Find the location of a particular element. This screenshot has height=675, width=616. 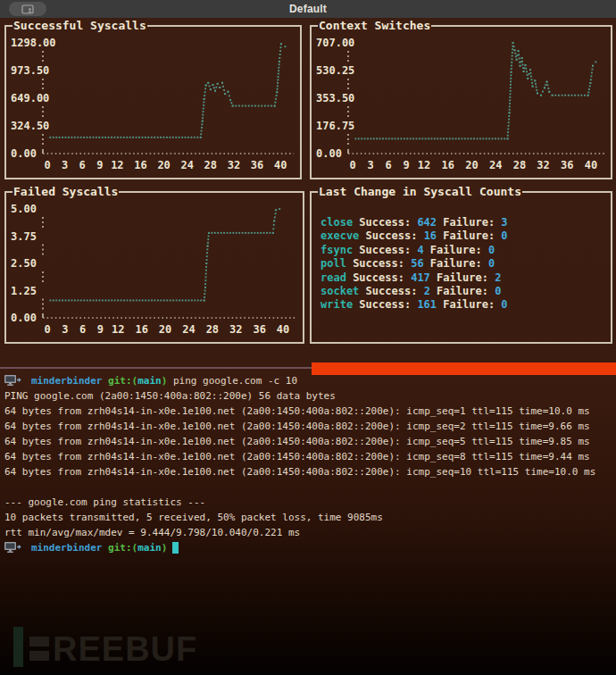

svg-text: 707.00 is located at coordinates (336, 43).